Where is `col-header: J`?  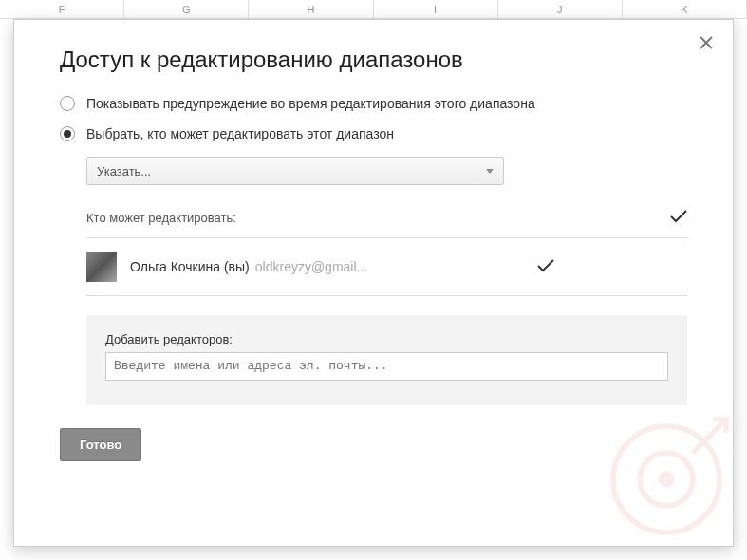
col-header: J is located at coordinates (560, 9).